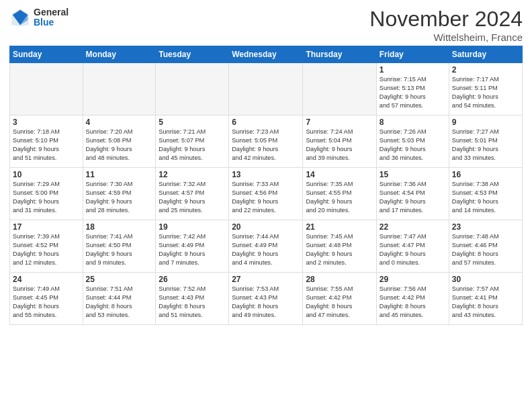 This screenshot has height=411, width=532. Describe the element at coordinates (47, 194) in the screenshot. I see `calendar-day-cell: 10Sunrise: 7:29 AM Sunset: 5:00 PM Dayli…` at that location.